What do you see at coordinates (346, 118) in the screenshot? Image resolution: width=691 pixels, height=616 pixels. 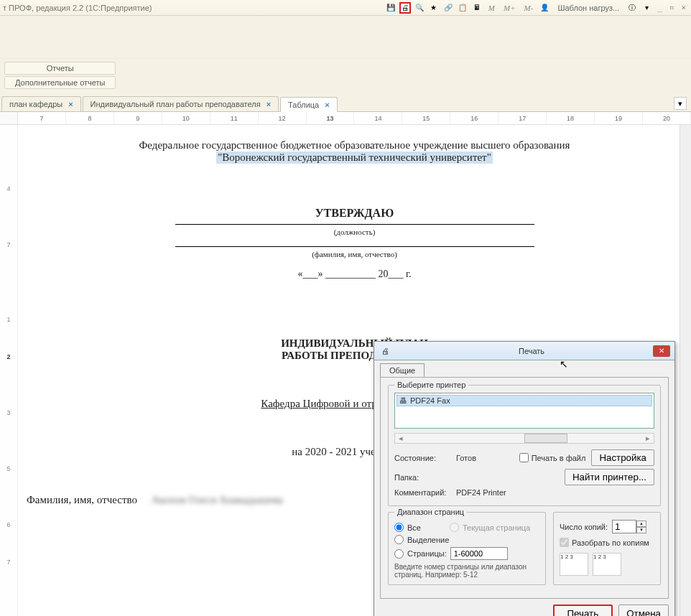 I see `horizontal-ruler: 7 8 9 10 11 12 13 14 15 16 17 18 19 20` at bounding box center [346, 118].